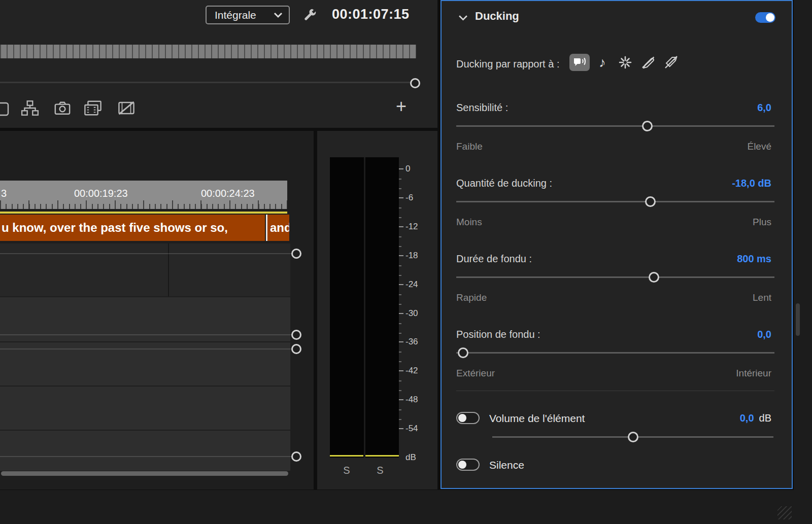  Describe the element at coordinates (145, 474) in the screenshot. I see `timeline-horizontal-scrollbar` at that location.